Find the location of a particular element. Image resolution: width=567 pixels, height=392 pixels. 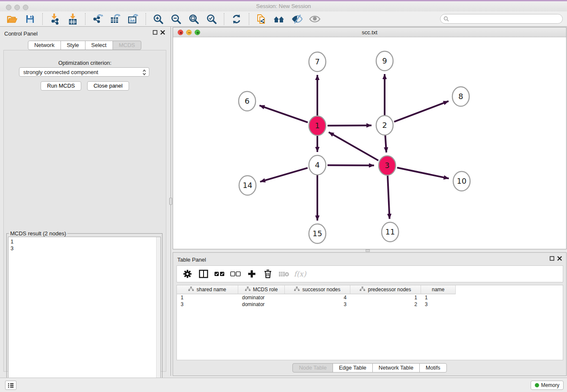

zoom-fit-icon is located at coordinates (194, 19).